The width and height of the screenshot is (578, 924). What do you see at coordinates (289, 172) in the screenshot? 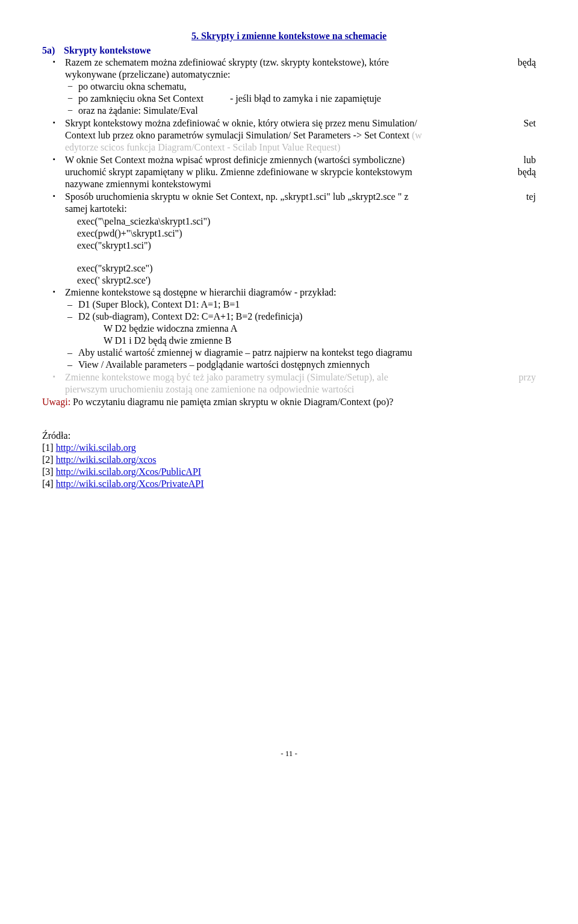
I see `list-item: W oknie Set Context można wpisać wprost …` at bounding box center [289, 172].